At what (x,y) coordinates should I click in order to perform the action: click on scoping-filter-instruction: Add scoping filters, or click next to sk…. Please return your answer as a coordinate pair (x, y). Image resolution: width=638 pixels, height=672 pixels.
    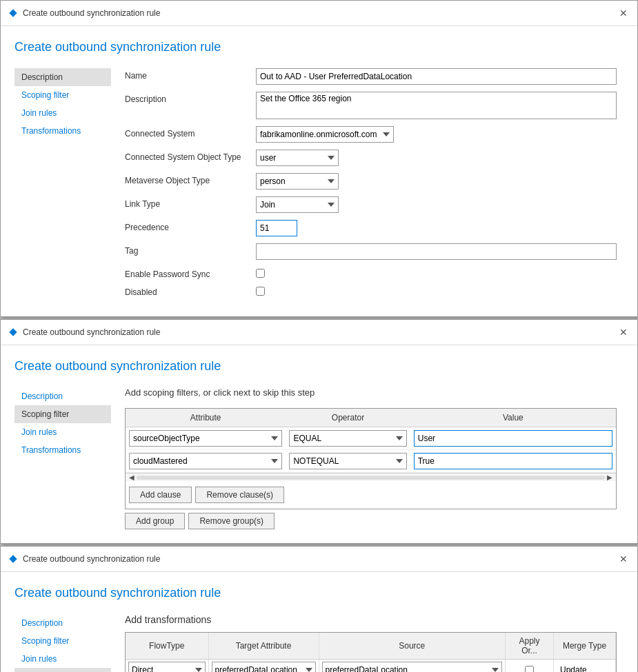
    Looking at the image, I should click on (371, 393).